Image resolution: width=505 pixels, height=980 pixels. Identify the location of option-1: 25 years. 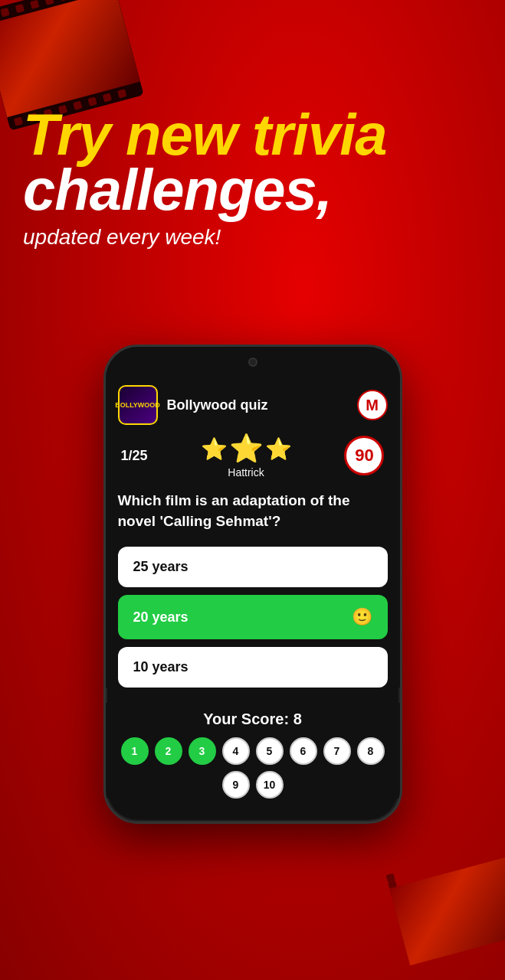
(253, 567).